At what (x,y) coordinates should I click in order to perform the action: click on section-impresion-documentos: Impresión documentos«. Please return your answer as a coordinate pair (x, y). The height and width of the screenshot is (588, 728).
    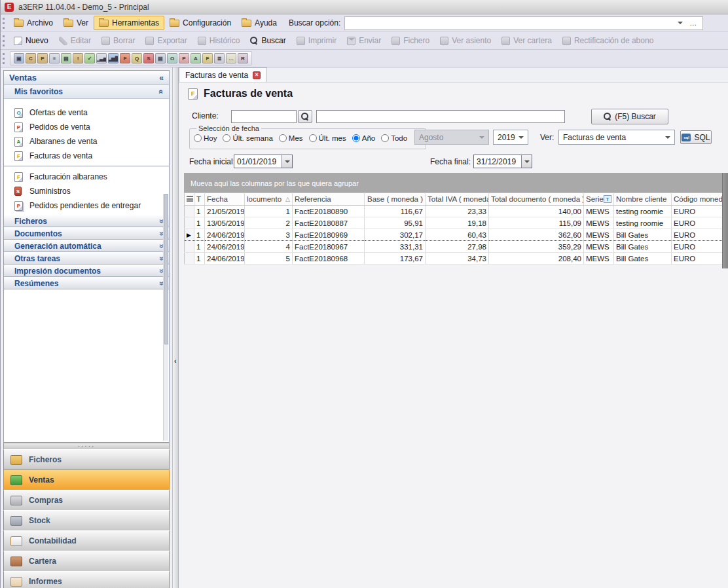
    Looking at the image, I should click on (86, 271).